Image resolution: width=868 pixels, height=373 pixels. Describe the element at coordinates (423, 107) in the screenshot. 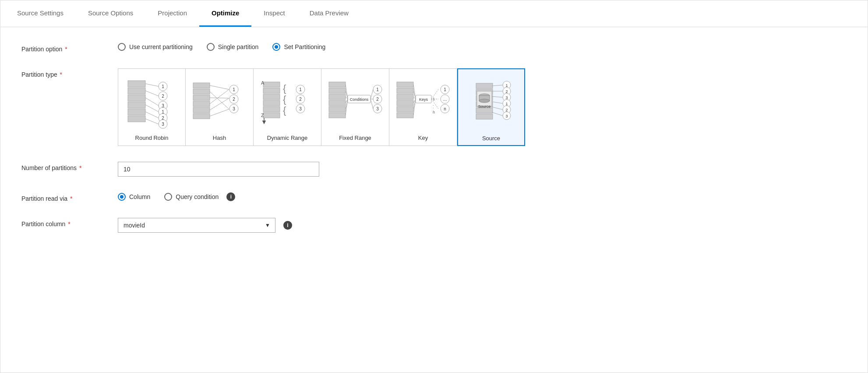

I see `partition-card-key: Keys 1 .` at that location.